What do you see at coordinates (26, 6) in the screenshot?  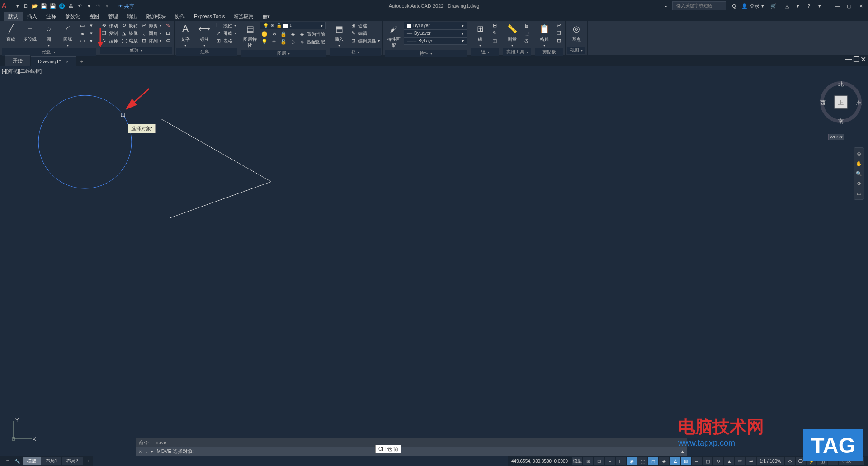 I see `new-icon: 🗋` at bounding box center [26, 6].